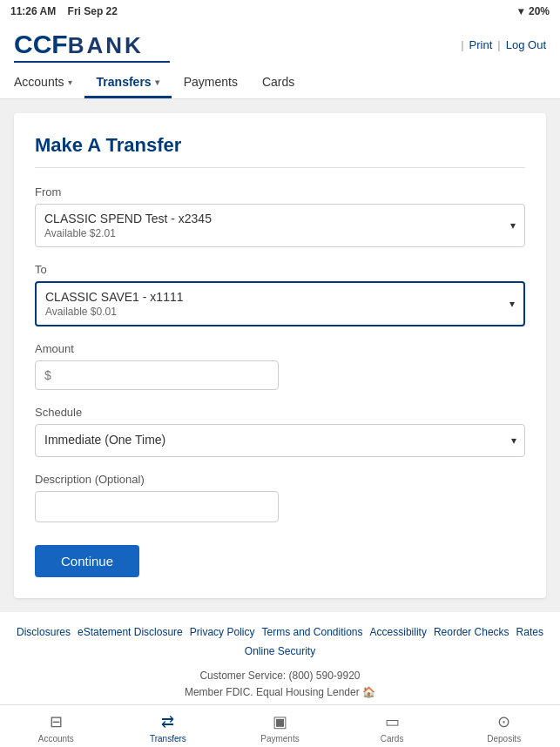 The height and width of the screenshot is (747, 560). Describe the element at coordinates (280, 413) in the screenshot. I see `schedule-label: Schedule` at that location.